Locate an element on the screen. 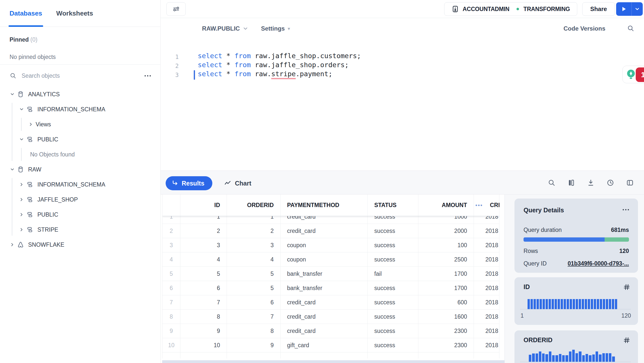 The image size is (644, 363). table-cell: 600 is located at coordinates (446, 302).